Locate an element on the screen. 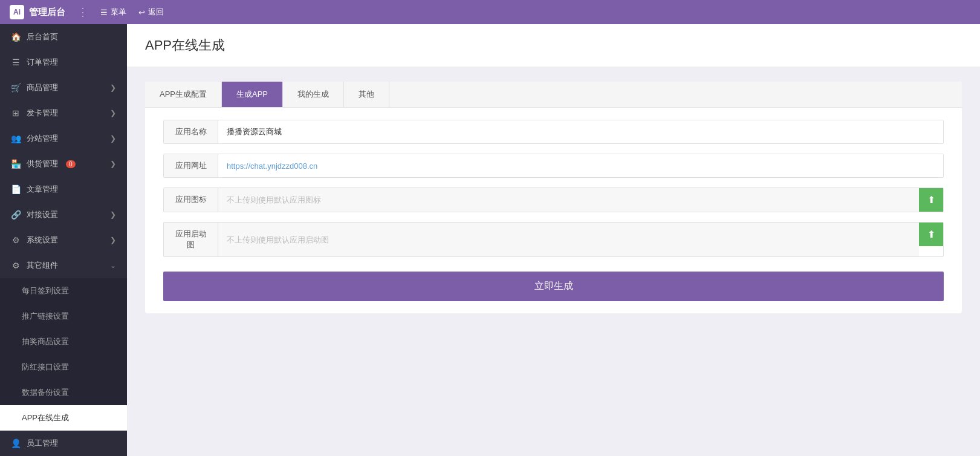 The height and width of the screenshot is (456, 980). logo-icon: Ai is located at coordinates (17, 12).